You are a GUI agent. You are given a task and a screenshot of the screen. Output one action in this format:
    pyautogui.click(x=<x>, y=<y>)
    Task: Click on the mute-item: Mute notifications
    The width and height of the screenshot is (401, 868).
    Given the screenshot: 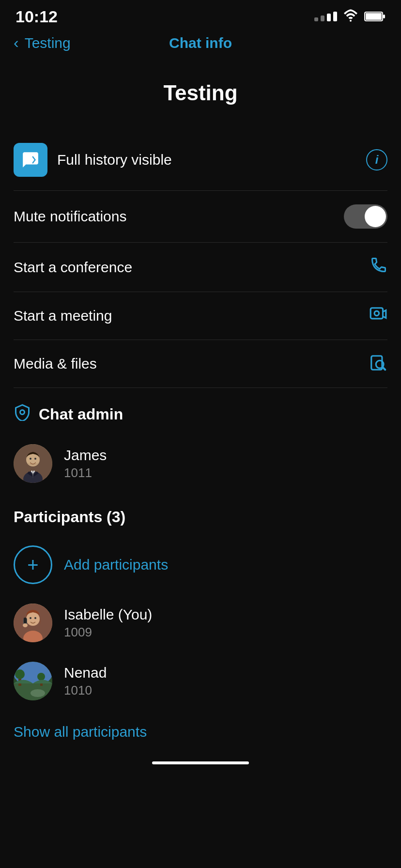 What is the action you would take?
    pyautogui.click(x=200, y=217)
    